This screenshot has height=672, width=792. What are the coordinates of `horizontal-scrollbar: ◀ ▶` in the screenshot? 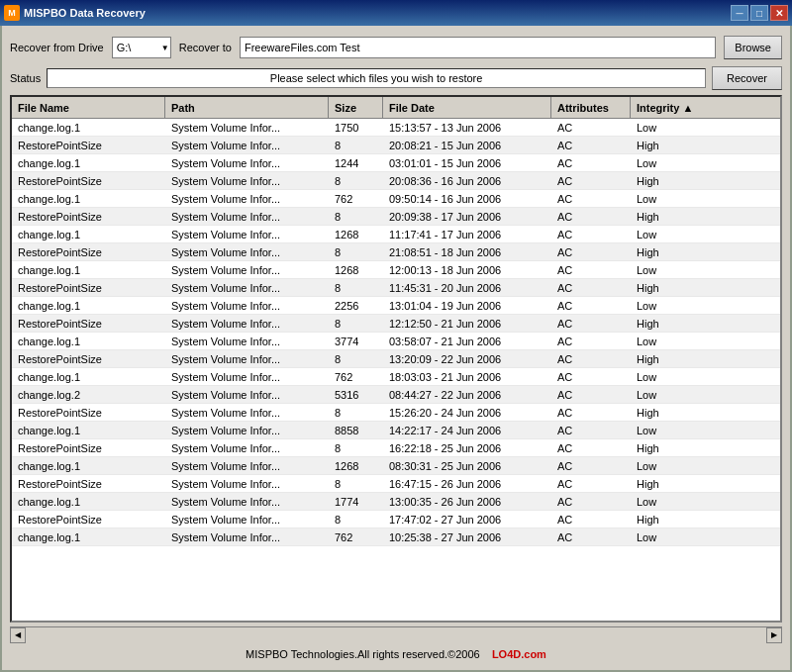 It's located at (396, 634).